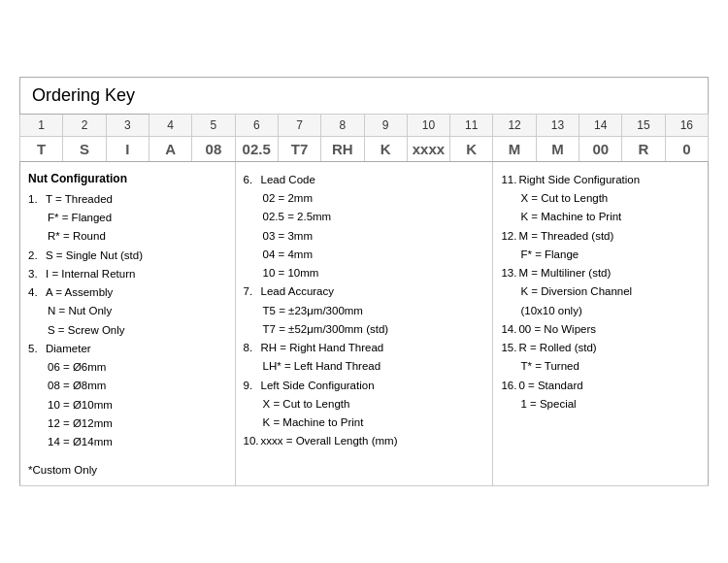 Image resolution: width=728 pixels, height=563 pixels. I want to click on list-item: T* = Turned, so click(600, 367).